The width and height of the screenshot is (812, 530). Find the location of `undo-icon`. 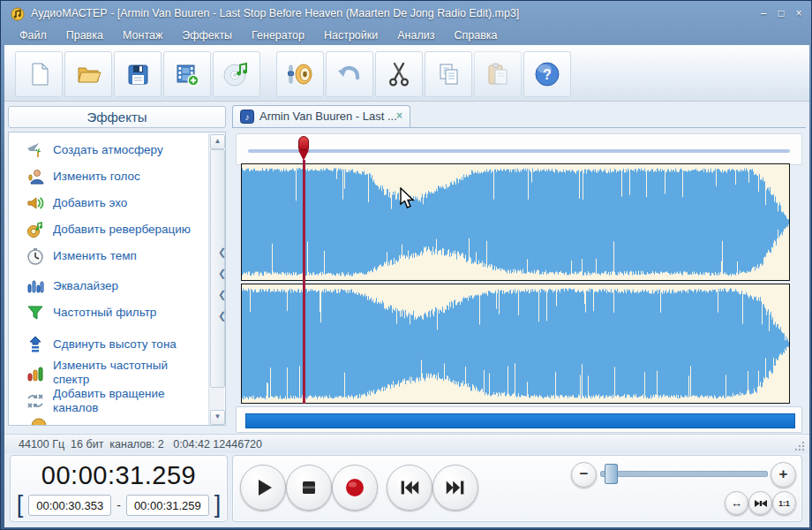

undo-icon is located at coordinates (350, 74).